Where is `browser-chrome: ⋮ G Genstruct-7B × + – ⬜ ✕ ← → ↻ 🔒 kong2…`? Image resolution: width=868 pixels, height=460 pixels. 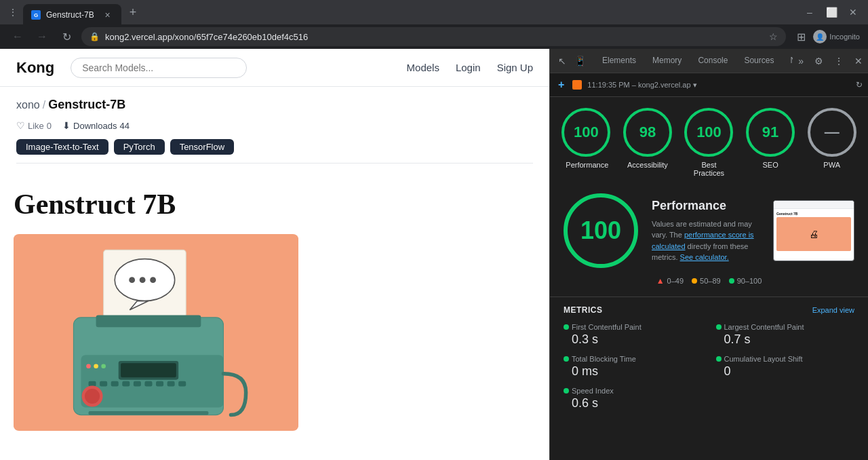
browser-chrome: ⋮ G Genstruct-7B × + – ⬜ ✕ ← → ↻ 🔒 kong2… is located at coordinates (434, 24).